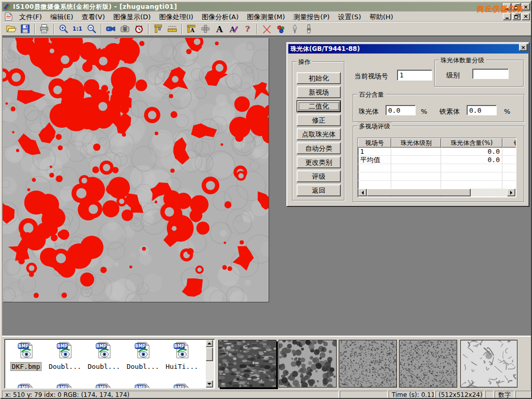 Image resolution: width=532 pixels, height=399 pixels. What do you see at coordinates (437, 160) in the screenshot?
I see `table-row: 平均值0.0` at bounding box center [437, 160].